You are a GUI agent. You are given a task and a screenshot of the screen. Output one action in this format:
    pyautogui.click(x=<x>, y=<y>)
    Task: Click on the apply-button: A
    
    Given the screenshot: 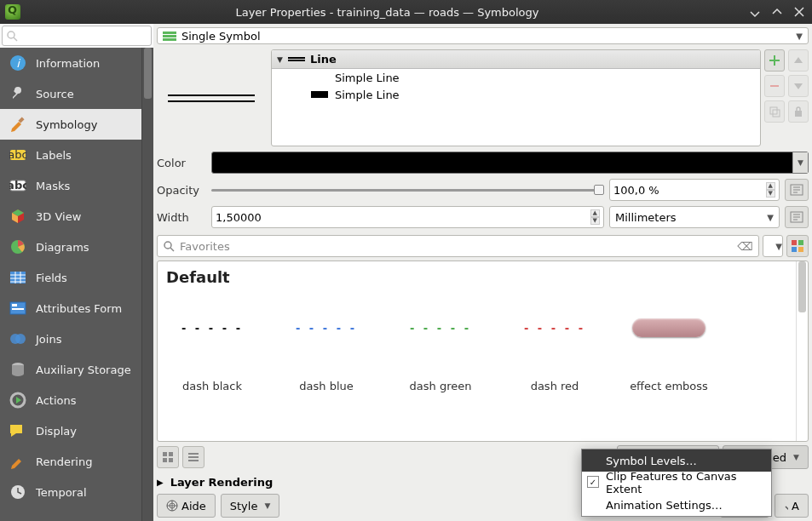 What is the action you would take?
    pyautogui.click(x=792, y=506)
    